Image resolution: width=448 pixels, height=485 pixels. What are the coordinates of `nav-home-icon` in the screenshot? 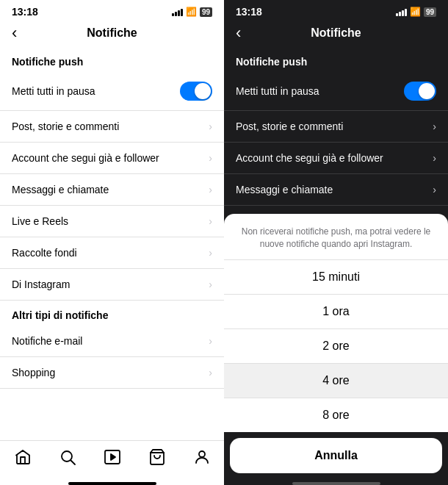 It's located at (23, 457).